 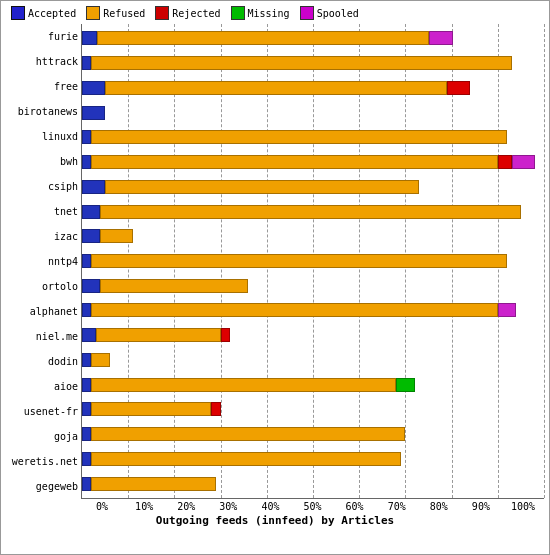 What do you see at coordinates (246, 459) in the screenshot?
I see `bar-segment-weretis.net-refused` at bounding box center [246, 459].